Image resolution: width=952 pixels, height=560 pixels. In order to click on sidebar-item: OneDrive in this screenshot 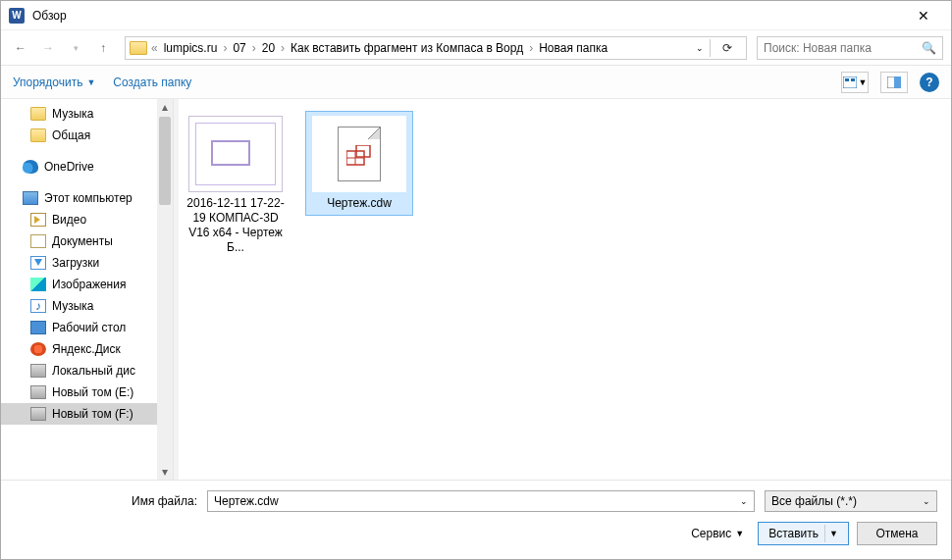, I will do `click(86, 167)`.